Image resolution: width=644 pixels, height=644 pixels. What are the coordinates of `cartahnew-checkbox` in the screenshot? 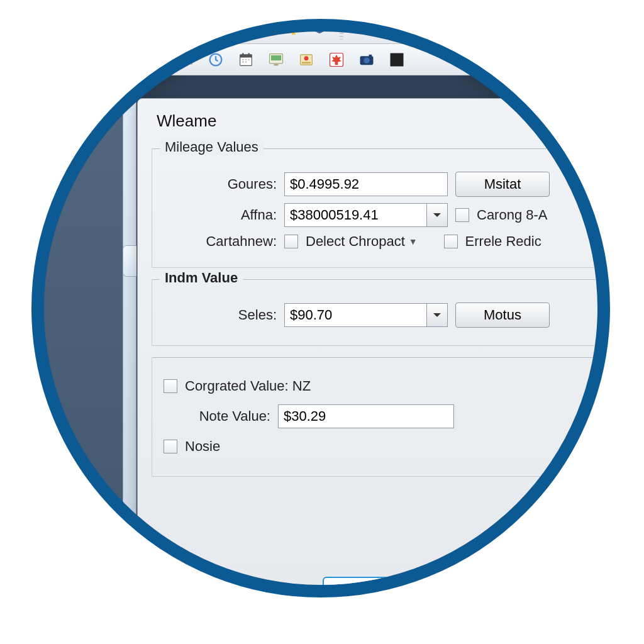 It's located at (291, 242).